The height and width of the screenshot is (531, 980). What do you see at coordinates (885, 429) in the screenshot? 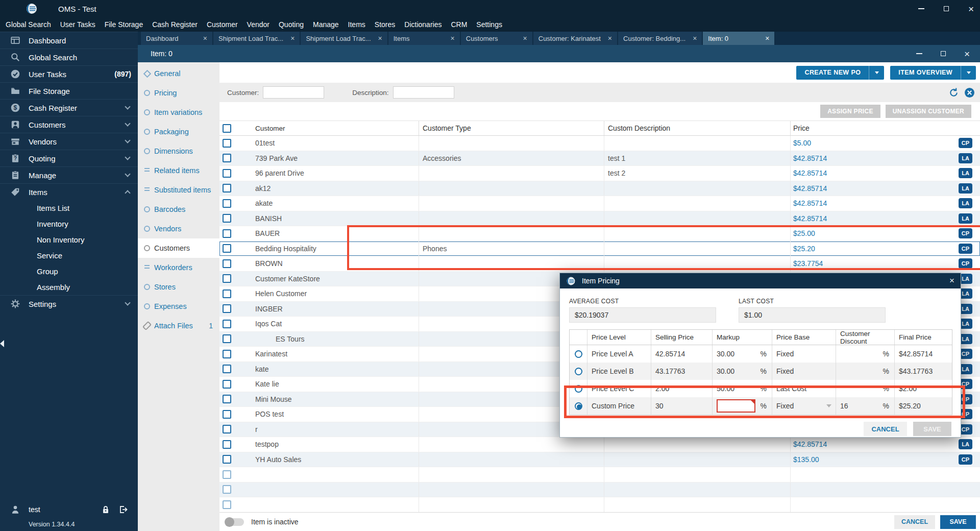
I see `dialog-cancel-button: CANCEL` at bounding box center [885, 429].